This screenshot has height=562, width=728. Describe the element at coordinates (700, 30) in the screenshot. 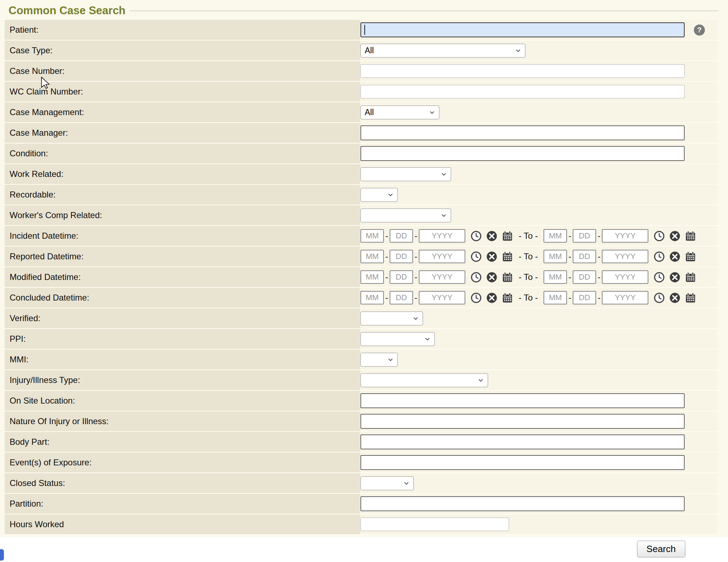

I see `help-icon: ?` at that location.